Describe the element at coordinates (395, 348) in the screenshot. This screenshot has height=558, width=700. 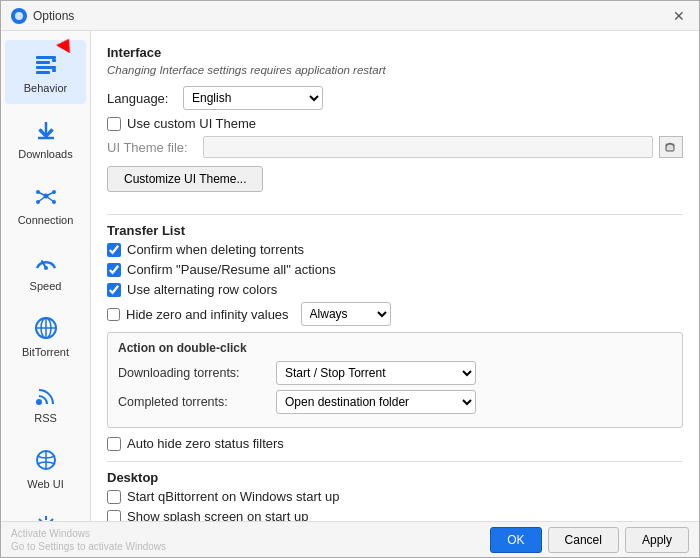
I see `double-click-title: Action on double-click` at that location.